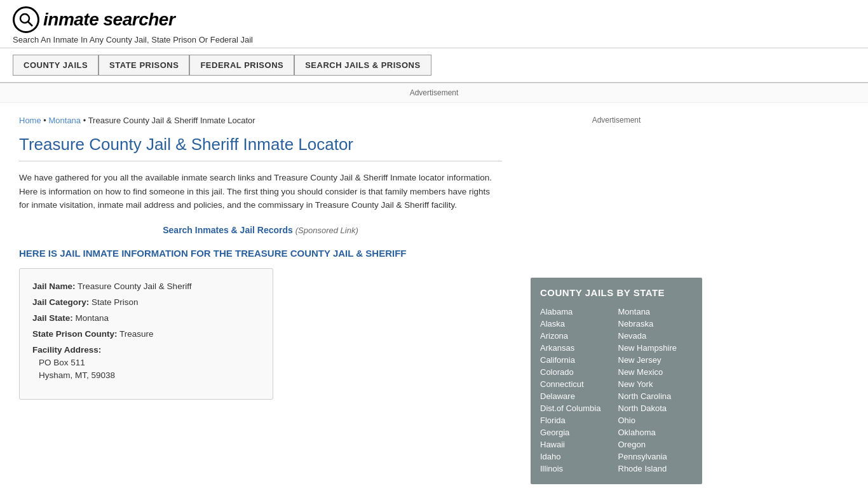 This screenshot has width=868, height=488. I want to click on jail-category-label: Jail Category:, so click(61, 302).